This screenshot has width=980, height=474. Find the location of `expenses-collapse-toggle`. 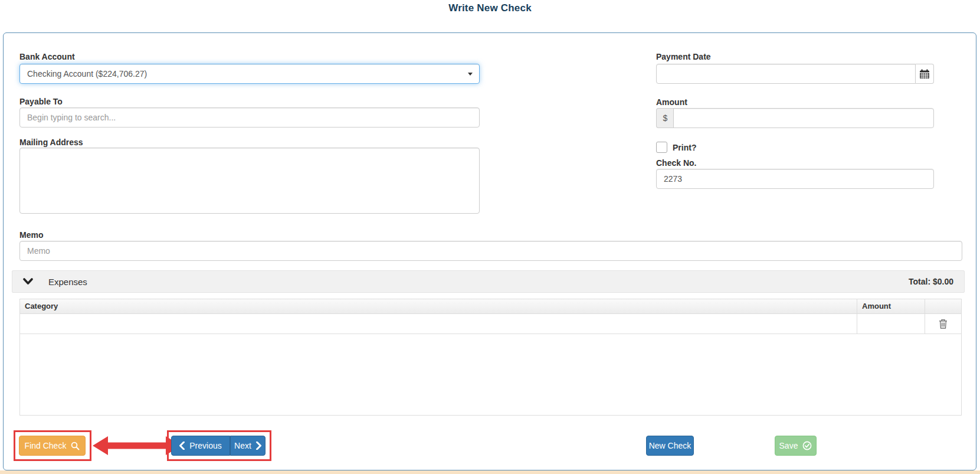

expenses-collapse-toggle is located at coordinates (28, 282).